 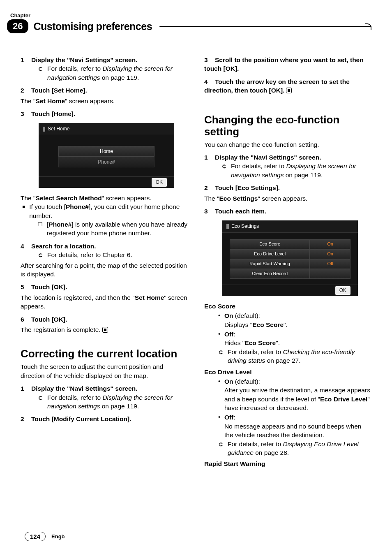 What do you see at coordinates (58, 129) in the screenshot?
I see `screenshot-title-text: Set Home` at bounding box center [58, 129].